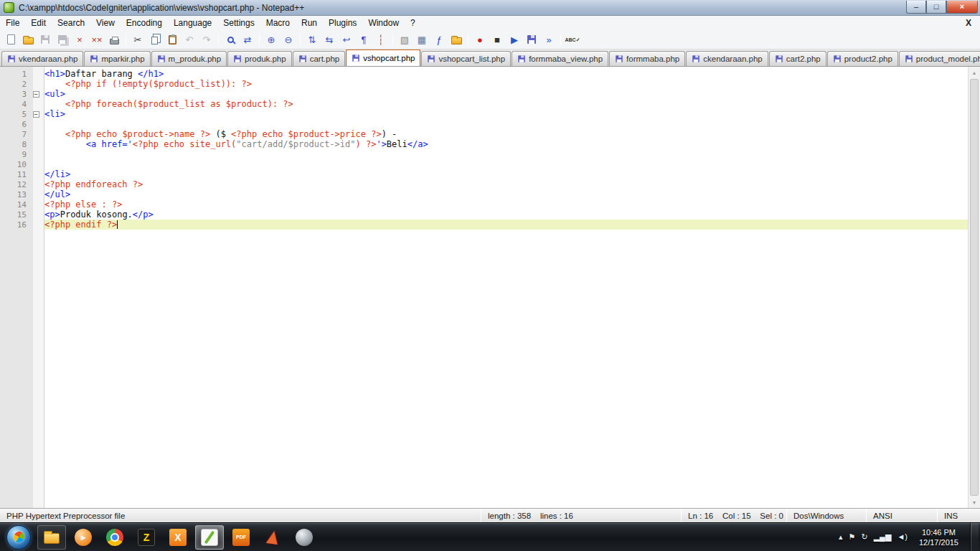 This screenshot has height=551, width=980. Describe the element at coordinates (114, 39) in the screenshot. I see `print-button` at that location.